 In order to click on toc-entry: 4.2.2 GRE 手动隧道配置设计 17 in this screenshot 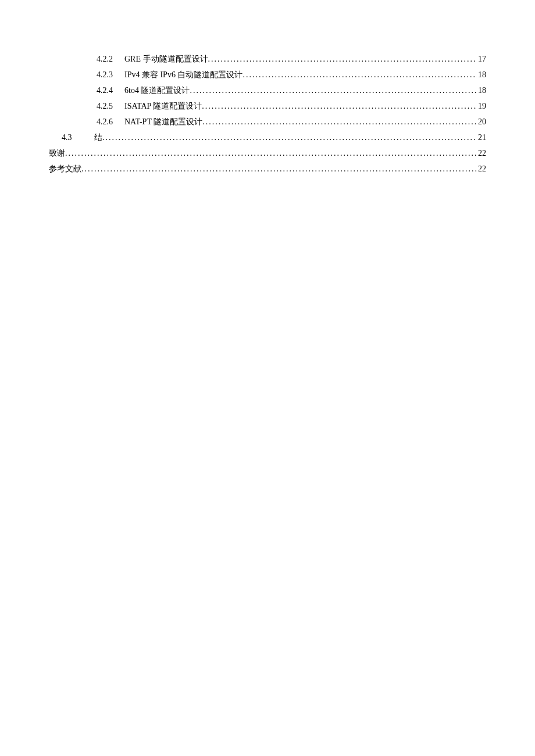, I will do `click(268, 59)`.